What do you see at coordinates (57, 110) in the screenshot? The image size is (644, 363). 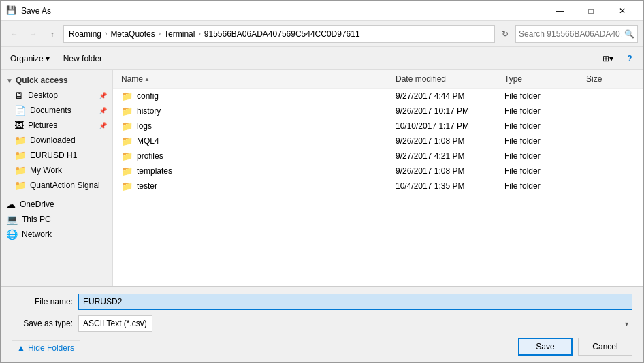 I see `sidebar-item-documents: 📄 Documents 📌` at bounding box center [57, 110].